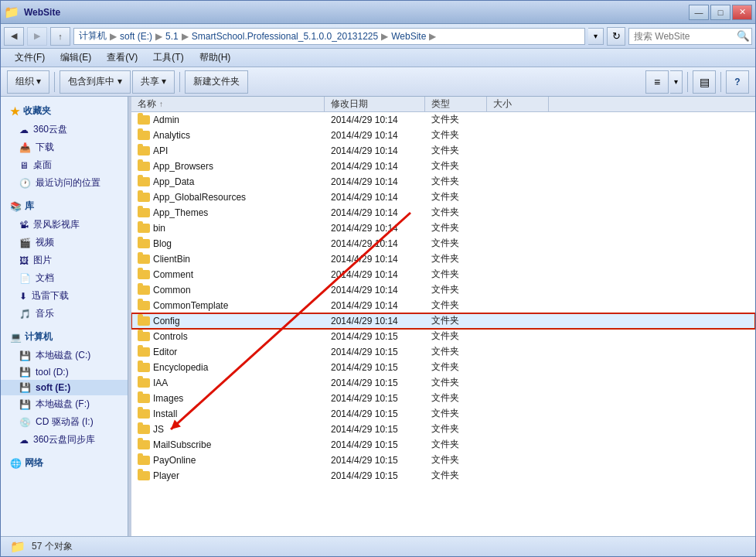 The image size is (756, 557). Describe the element at coordinates (29, 57) in the screenshot. I see `menu-file: 文件(F)` at that location.